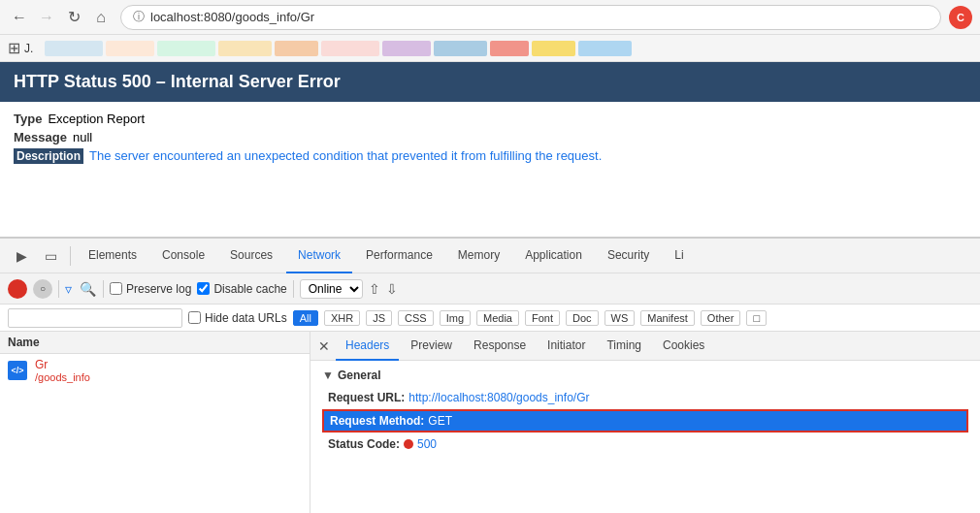  Describe the element at coordinates (27, 118) in the screenshot. I see `type-label: Type` at that location.